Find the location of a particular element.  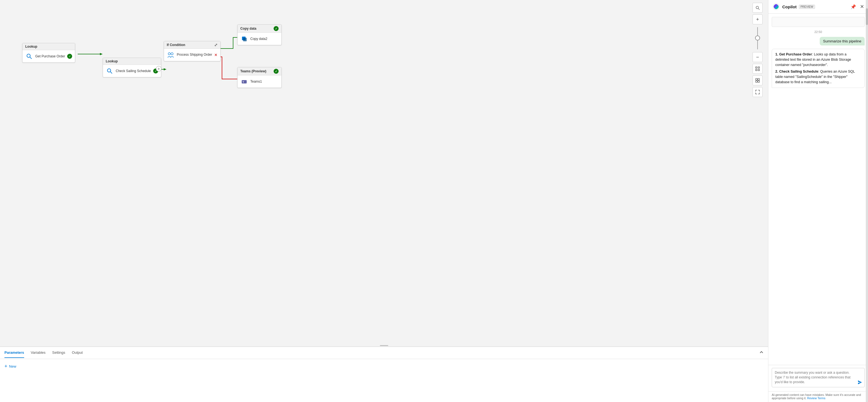

if-condition-header: If Condition ⤢ is located at coordinates (192, 45).